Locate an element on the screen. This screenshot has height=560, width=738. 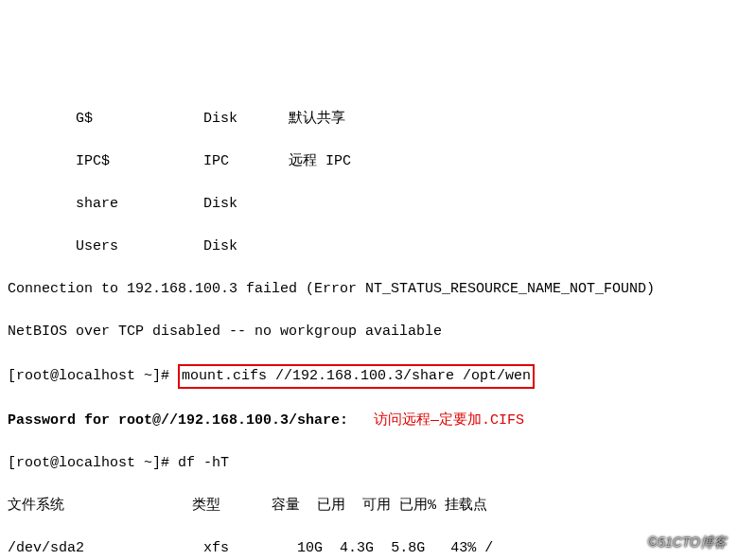
df-header: 文件系统 类型 容量 已用 可用 已用% 挂载点 is located at coordinates (373, 507).